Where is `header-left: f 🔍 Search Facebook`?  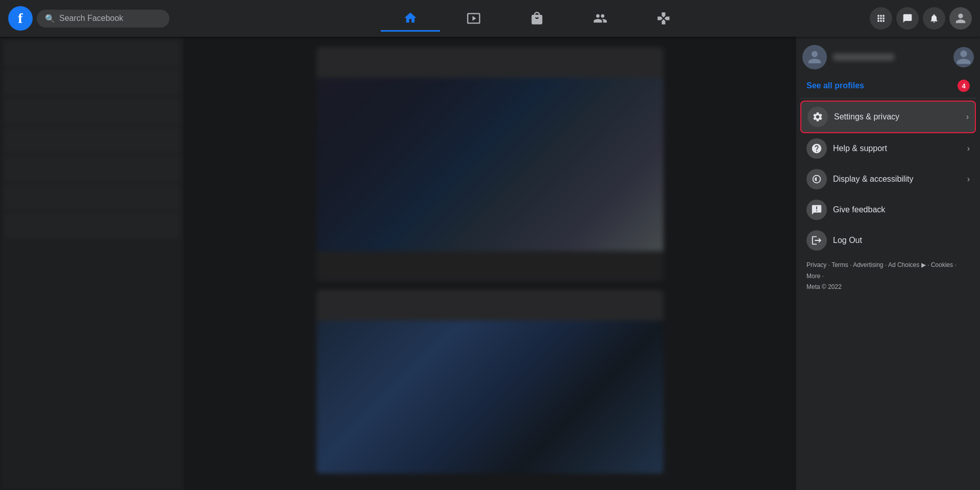
header-left: f 🔍 Search Facebook is located at coordinates (102, 18).